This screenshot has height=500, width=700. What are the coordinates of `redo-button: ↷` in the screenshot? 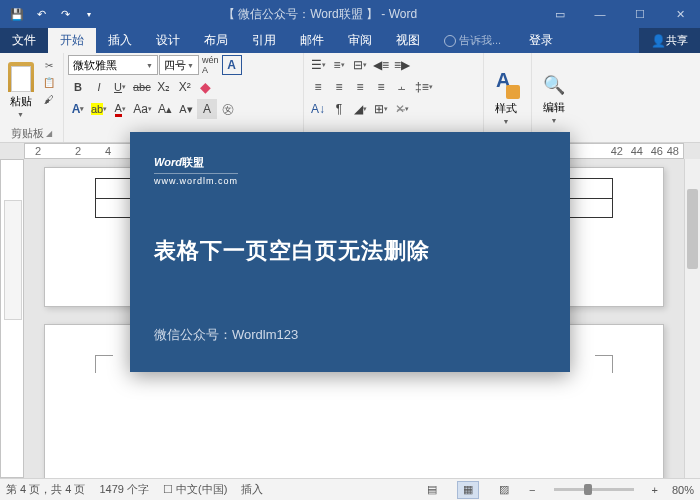 It's located at (65, 14).